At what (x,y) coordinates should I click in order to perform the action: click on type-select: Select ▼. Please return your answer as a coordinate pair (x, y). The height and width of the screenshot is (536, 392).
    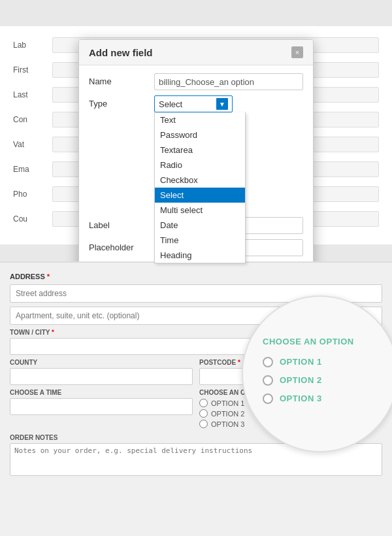
    Looking at the image, I should click on (193, 104).